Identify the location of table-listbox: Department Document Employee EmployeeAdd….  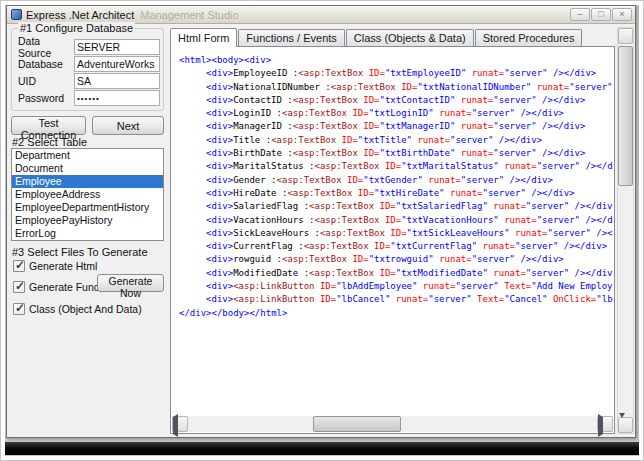
(88, 194).